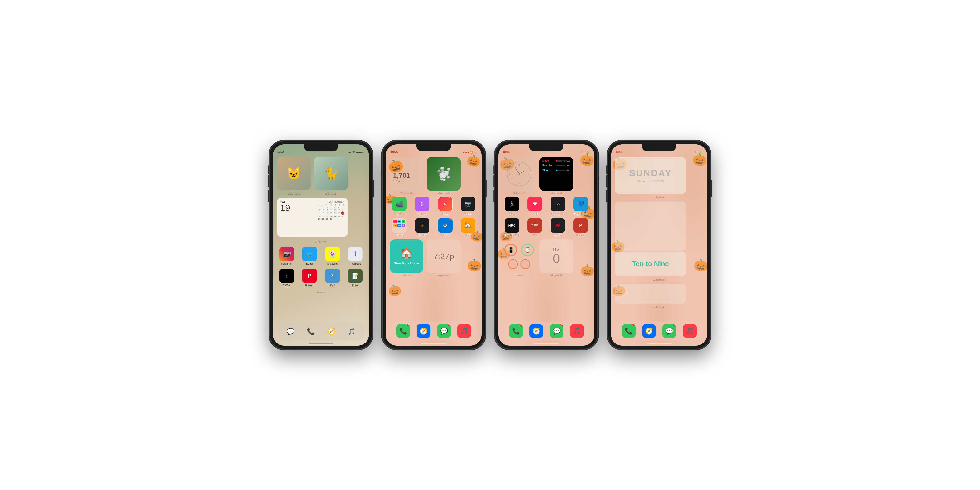 This screenshot has width=980, height=490. What do you see at coordinates (434, 245) in the screenshot?
I see `phone-2-screen: 🎃 🎃 🎃 🎃 🎃 🎃 10:27 ●●●● 📶 🔋 🚶 1,701` at bounding box center [434, 245].